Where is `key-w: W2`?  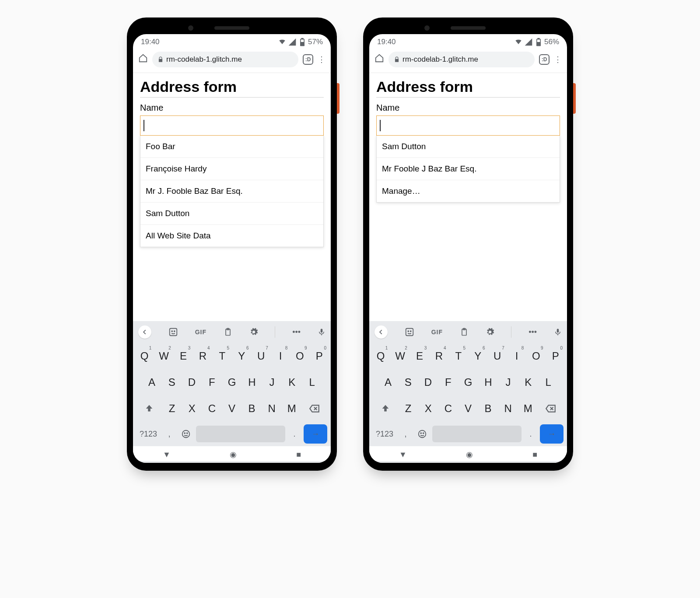
key-w: W2 is located at coordinates (164, 356).